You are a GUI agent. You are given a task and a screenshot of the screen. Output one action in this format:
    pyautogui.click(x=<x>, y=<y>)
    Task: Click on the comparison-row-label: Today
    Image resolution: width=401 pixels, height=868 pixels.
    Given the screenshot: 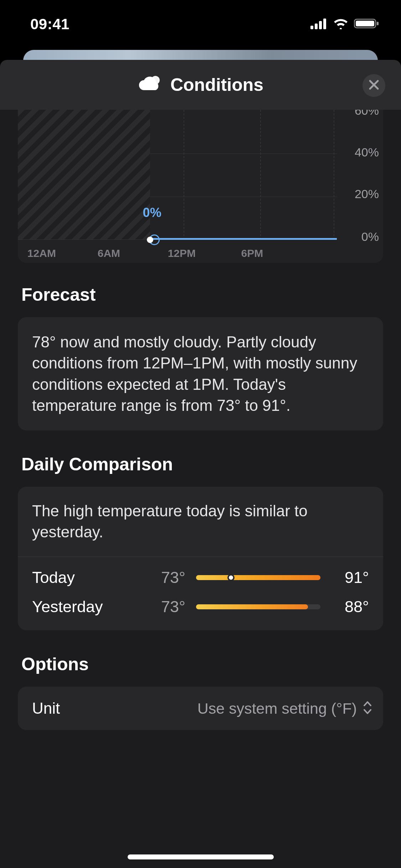 What is the action you would take?
    pyautogui.click(x=87, y=578)
    